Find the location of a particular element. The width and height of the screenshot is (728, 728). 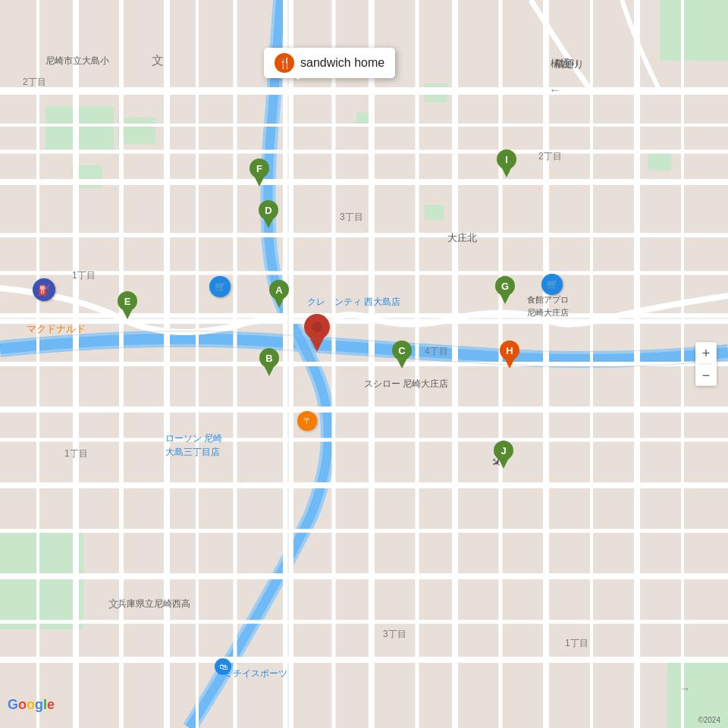

marker-i: I is located at coordinates (507, 165).